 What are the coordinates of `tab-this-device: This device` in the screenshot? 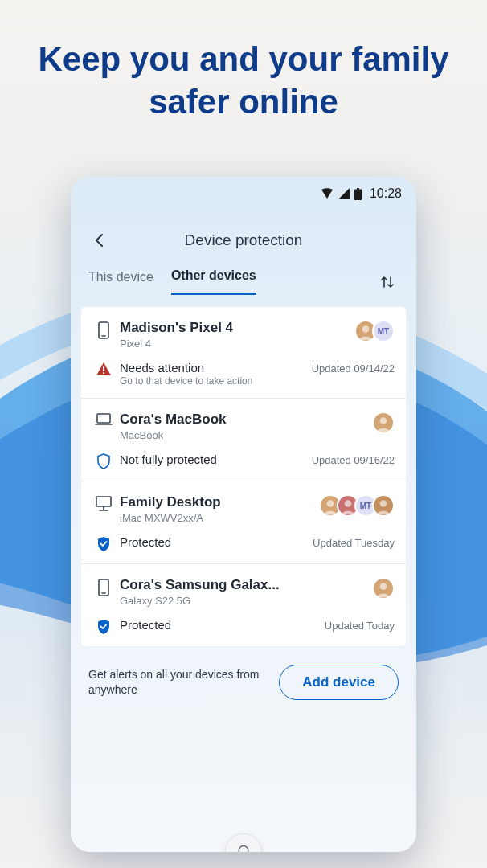 It's located at (121, 282).